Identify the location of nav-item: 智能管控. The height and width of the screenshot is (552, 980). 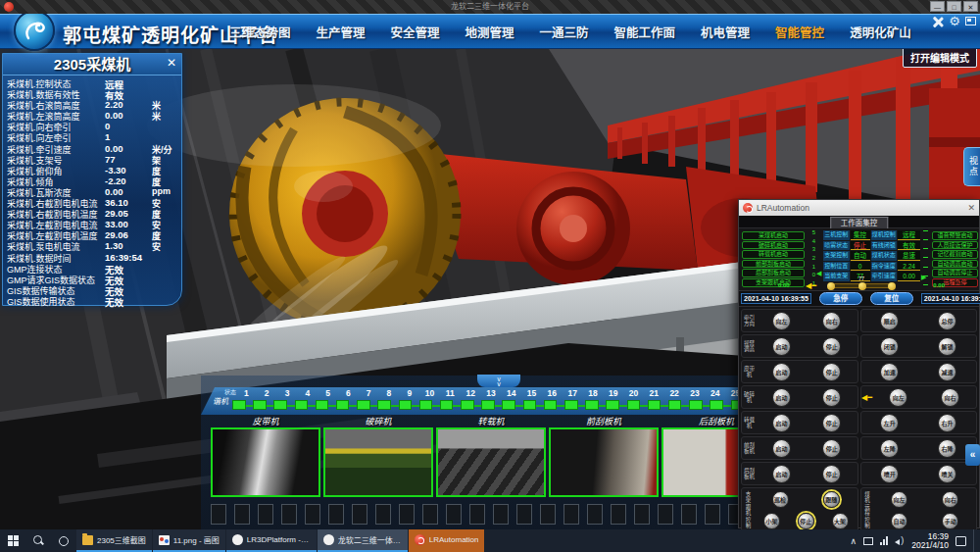
(800, 31).